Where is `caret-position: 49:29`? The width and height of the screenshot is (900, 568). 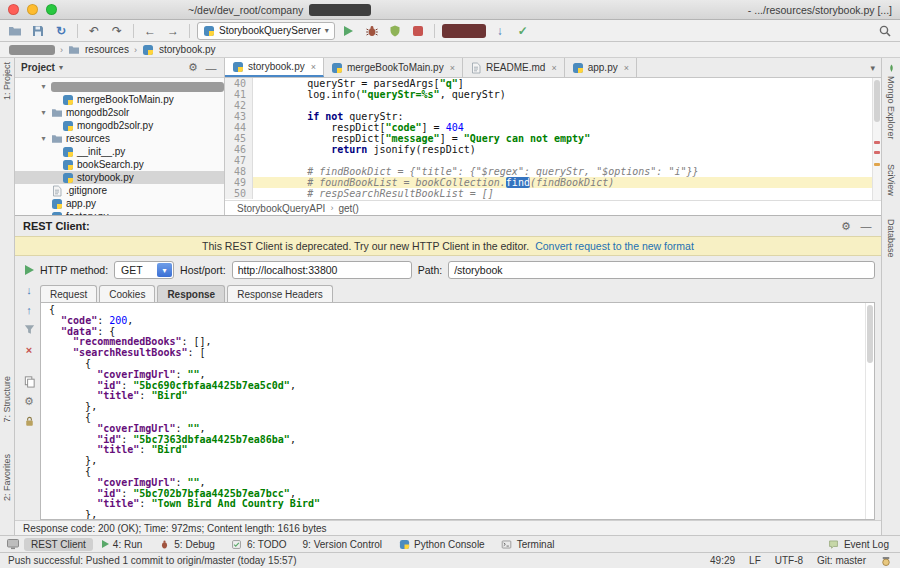
caret-position: 49:29 is located at coordinates (722, 560).